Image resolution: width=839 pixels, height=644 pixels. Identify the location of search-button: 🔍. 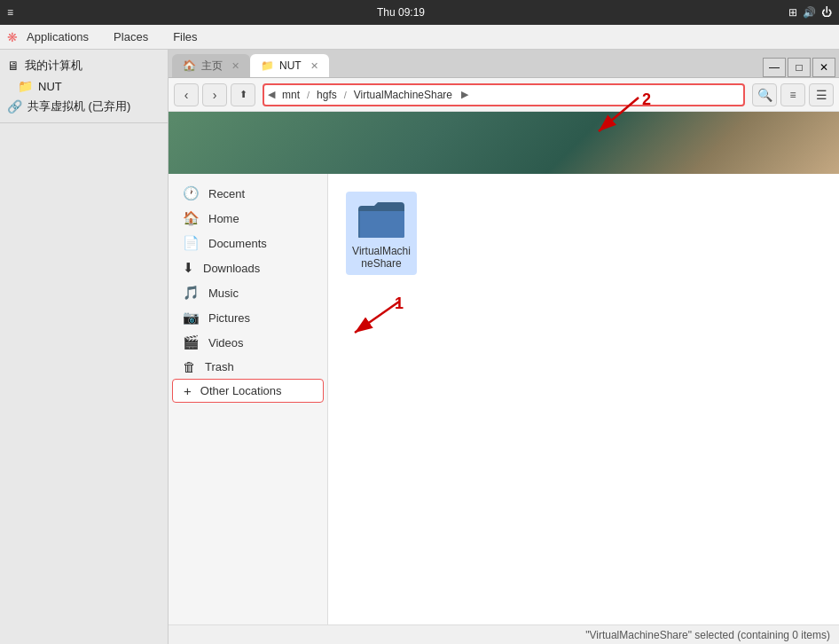
(765, 95).